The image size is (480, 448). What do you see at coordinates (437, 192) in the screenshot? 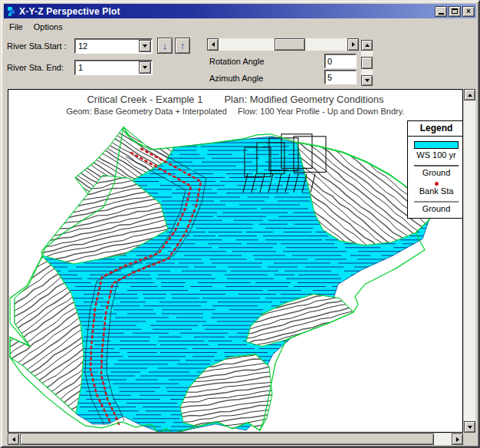
I see `legend-entry-label: Bank Sta` at bounding box center [437, 192].